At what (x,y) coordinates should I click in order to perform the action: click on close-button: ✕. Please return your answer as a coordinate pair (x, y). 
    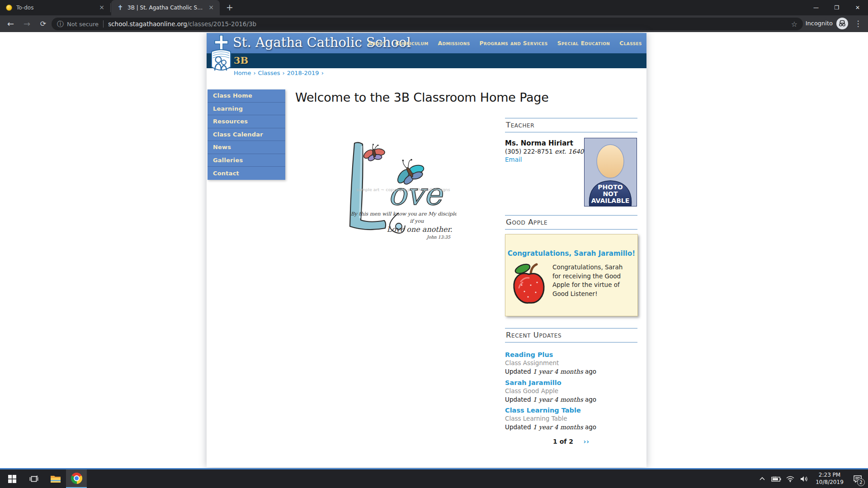
    Looking at the image, I should click on (858, 8).